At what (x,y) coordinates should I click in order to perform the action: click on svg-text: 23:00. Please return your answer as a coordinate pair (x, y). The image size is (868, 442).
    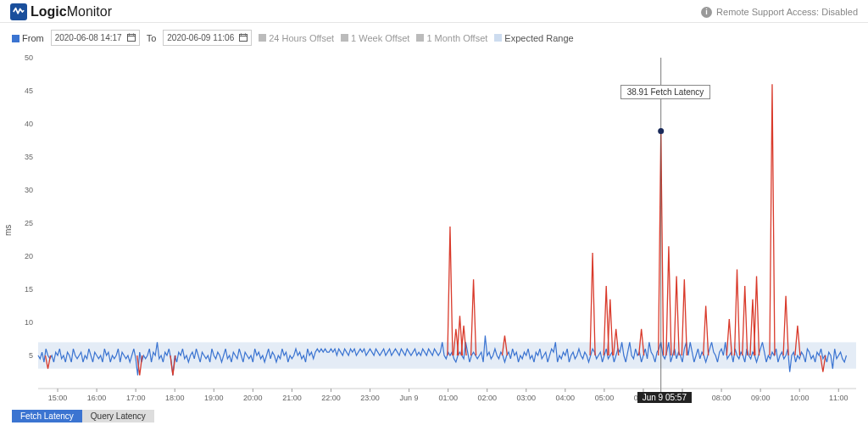
    Looking at the image, I should click on (370, 398).